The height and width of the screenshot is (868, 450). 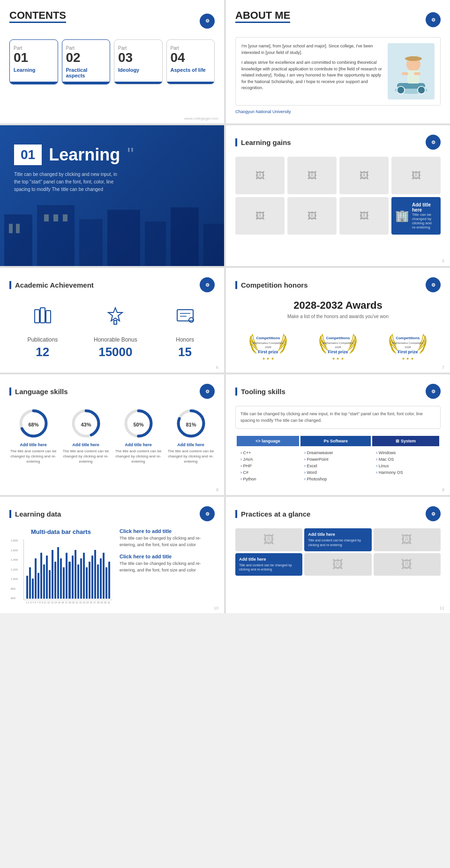 I want to click on tool-header-icon-0: <>, so click(x=258, y=441).